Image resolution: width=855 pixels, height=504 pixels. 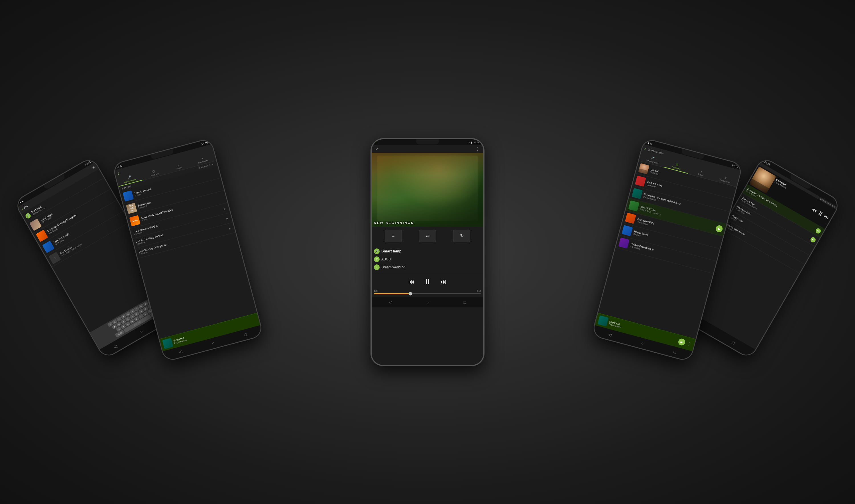 What do you see at coordinates (427, 190) in the screenshot?
I see `album-art: NEW BEGINNINGS` at bounding box center [427, 190].